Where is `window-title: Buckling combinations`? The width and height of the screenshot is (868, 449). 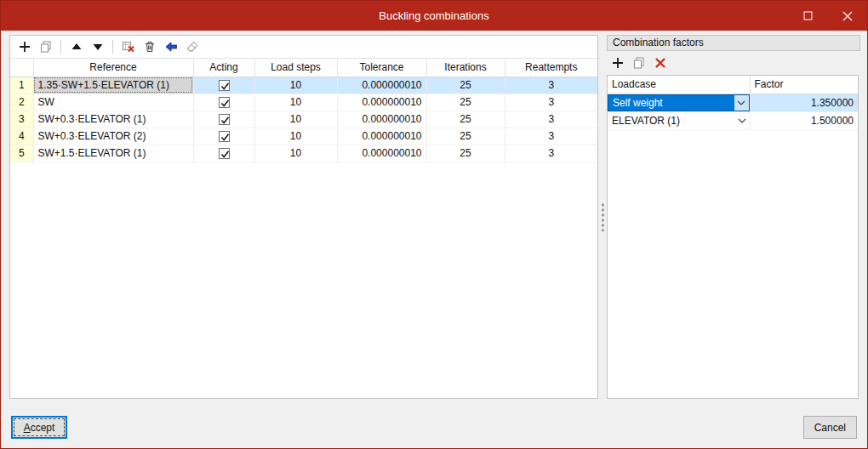 window-title: Buckling combinations is located at coordinates (434, 15).